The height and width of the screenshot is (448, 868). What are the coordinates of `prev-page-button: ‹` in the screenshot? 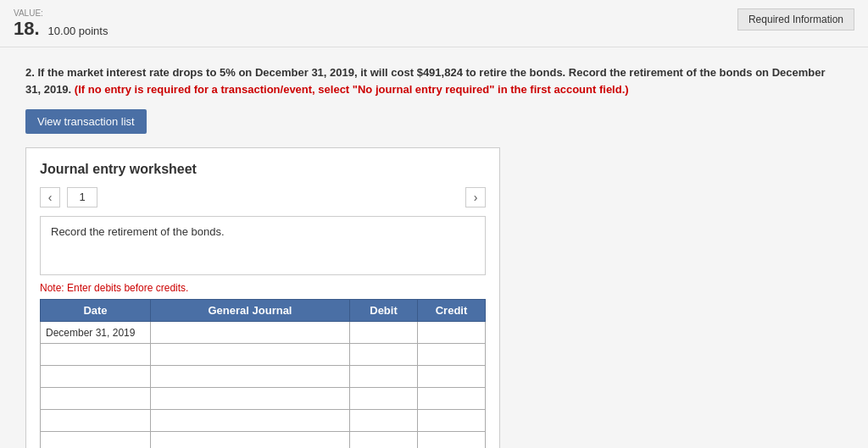 It's located at (50, 197).